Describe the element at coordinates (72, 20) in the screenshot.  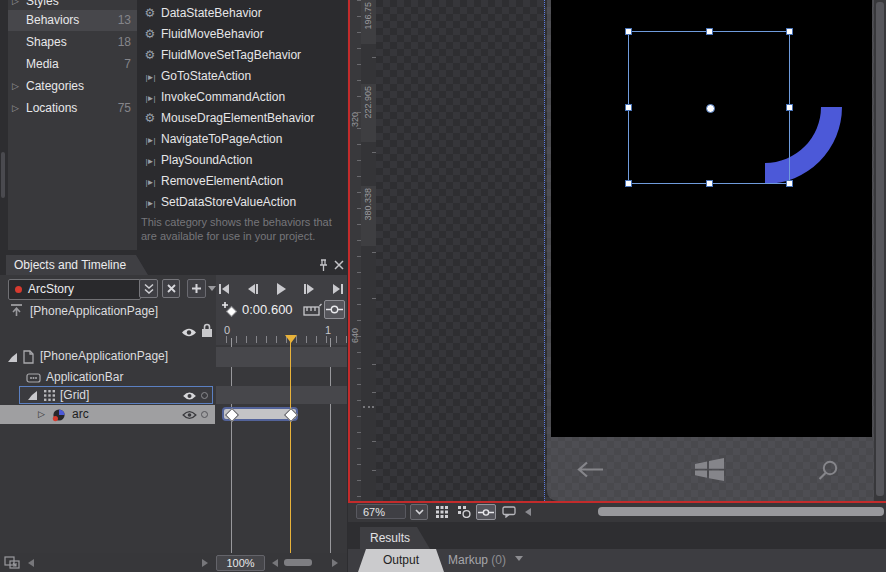
I see `category-behaviors: Behaviors 13` at that location.